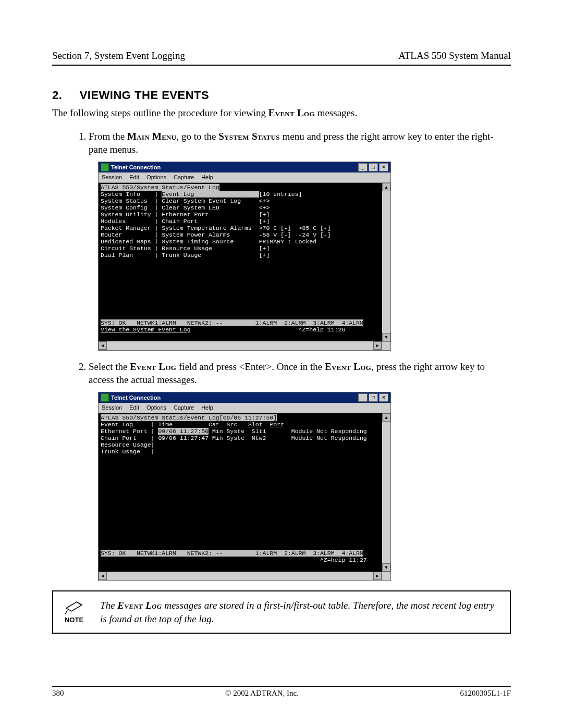 The height and width of the screenshot is (728, 563). I want to click on header-right: ATLAS 550 System Manual, so click(455, 56).